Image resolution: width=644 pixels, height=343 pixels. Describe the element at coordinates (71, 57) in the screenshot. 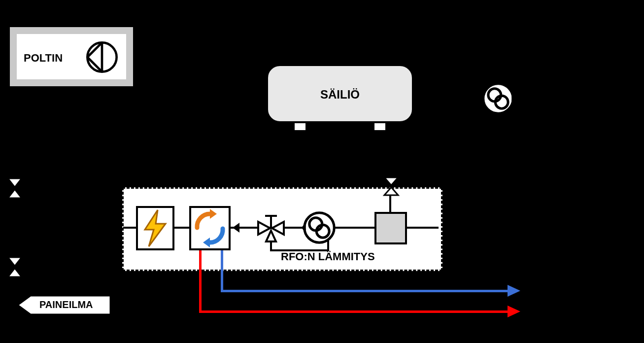

I see `burner-panel: POLTIN` at that location.